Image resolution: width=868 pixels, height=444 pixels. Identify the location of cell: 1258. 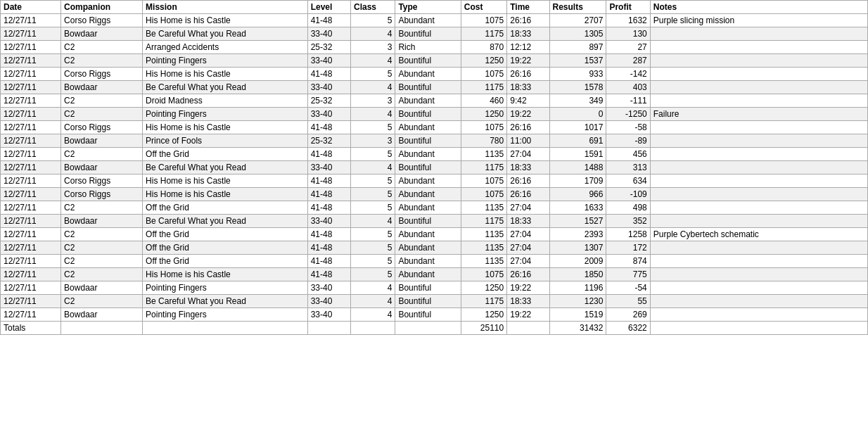
(628, 235).